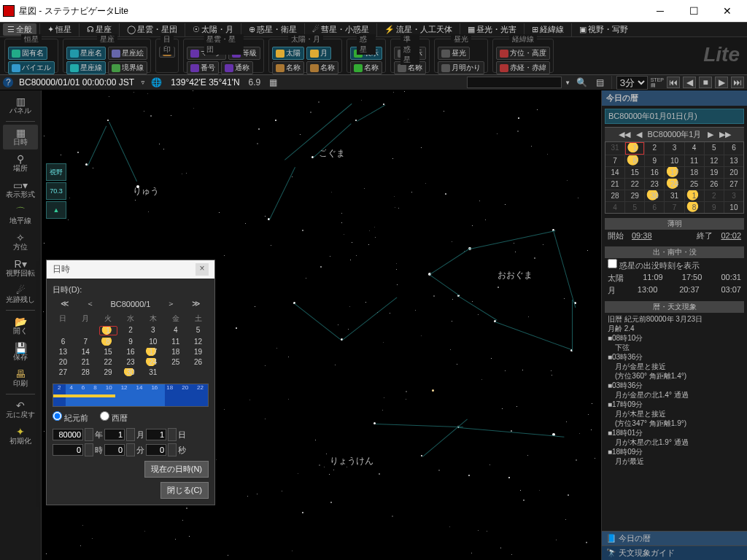  What do you see at coordinates (288, 53) in the screenshot?
I see `btn-sun: 太陽` at bounding box center [288, 53].